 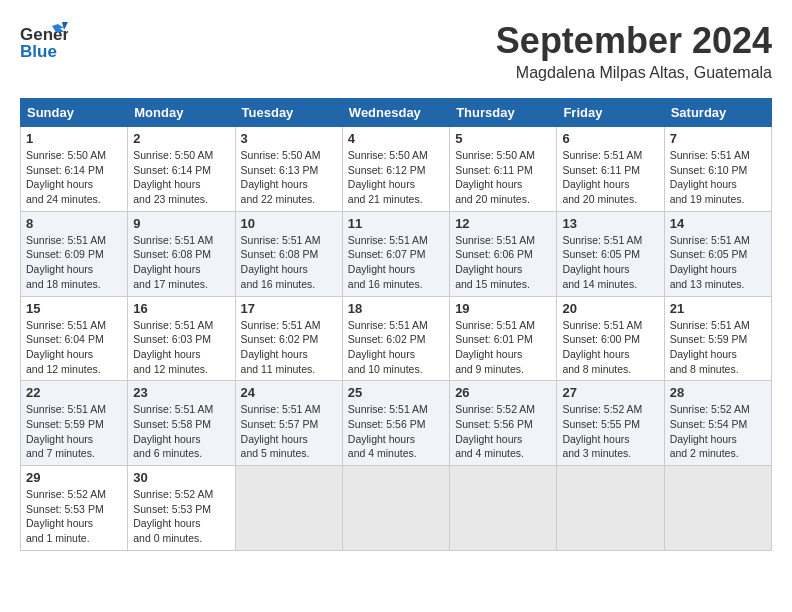 What do you see at coordinates (718, 254) in the screenshot?
I see `calendar-cell-14: 14Sunrise: 5:51 AMSunset: 6:05 PMDayligh…` at bounding box center [718, 254].